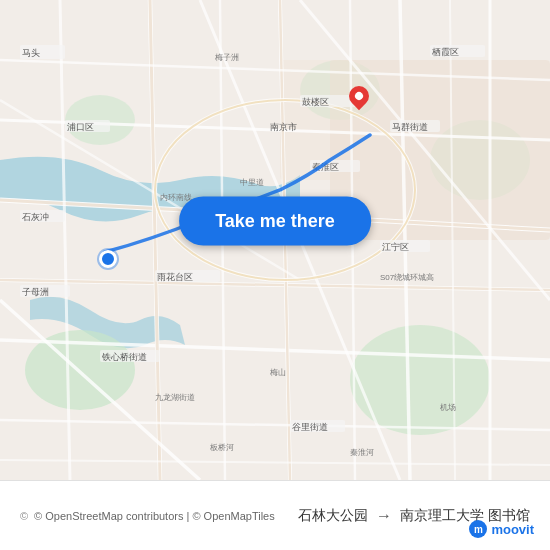 The width and height of the screenshot is (550, 550). I want to click on moovit-brand-name: moovit, so click(512, 530).